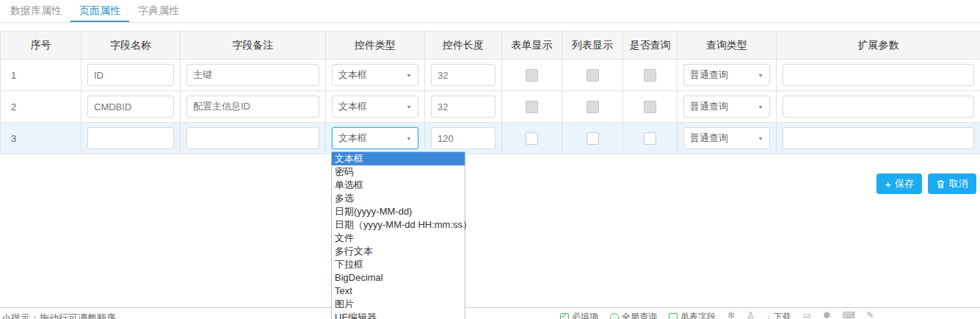 This screenshot has width=980, height=319. I want to click on legend-item: ▭, so click(807, 315).